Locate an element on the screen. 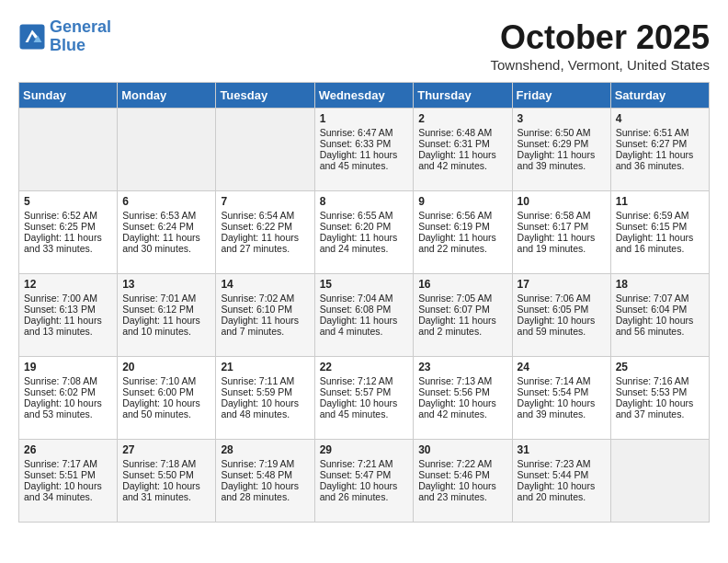 This screenshot has width=728, height=563. day-info: Sunset: 6:05 PM is located at coordinates (562, 309).